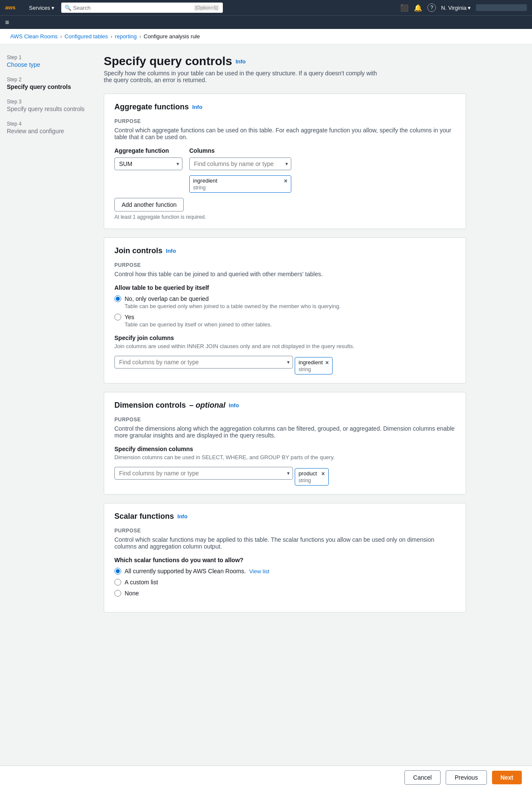 This screenshot has height=789, width=532. I want to click on join-radio-group: No, only overlap can be queried Table ca…, so click(285, 312).